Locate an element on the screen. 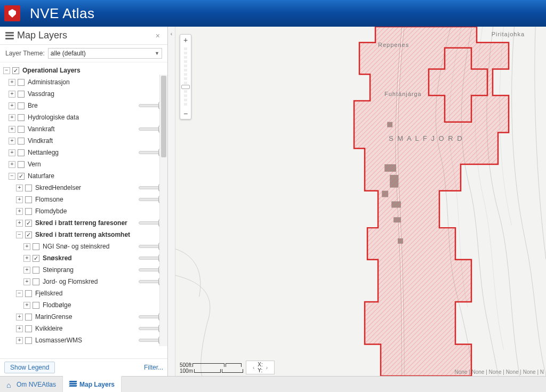 The height and width of the screenshot is (392, 546). home-icon is located at coordinates (10, 385).